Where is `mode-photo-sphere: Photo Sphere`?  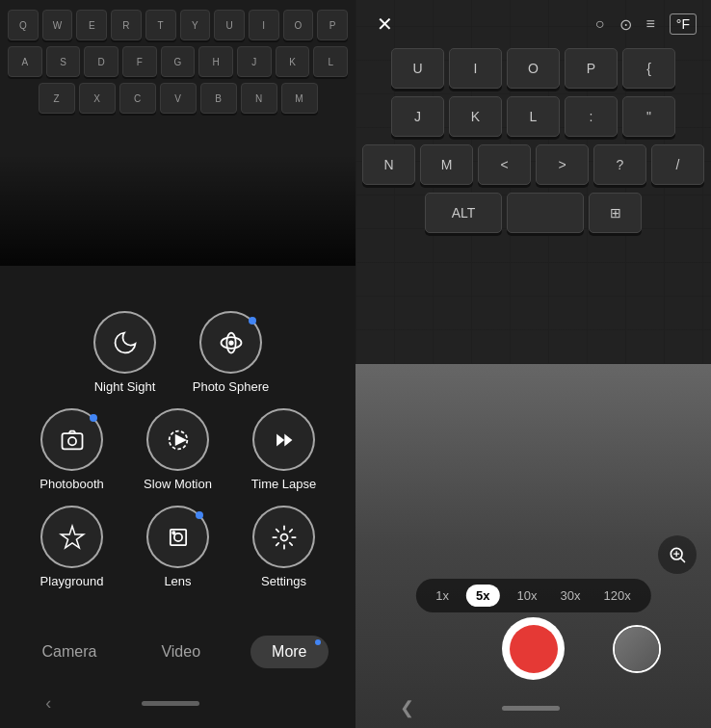
mode-photo-sphere: Photo Sphere is located at coordinates (231, 352).